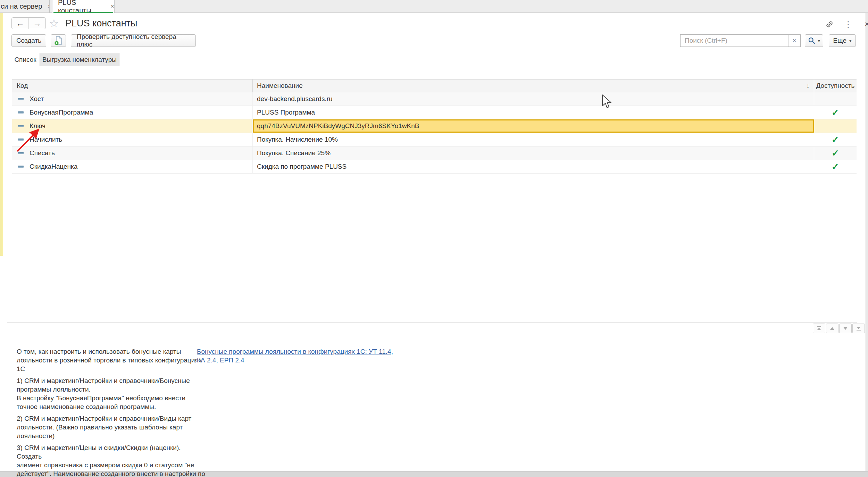 The image size is (868, 477). Describe the element at coordinates (434, 126) in the screenshot. I see `table-row-selected: Ключ qqh74BzVuVUMzNPKiBdyWgCNJ3yRJm6SKYo…` at that location.